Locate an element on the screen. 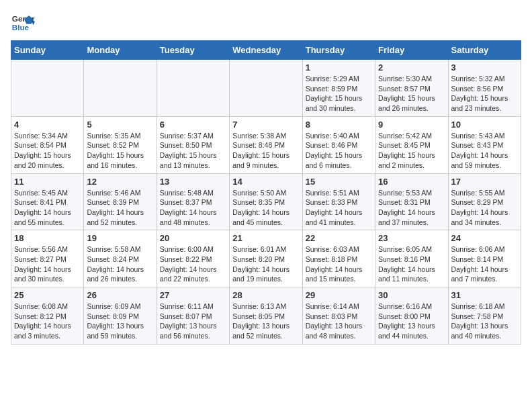 This screenshot has width=532, height=411. calendar-cell: 11Sunrise: 5:45 AMSunset: 8:41 PMDayligh… is located at coordinates (48, 201).